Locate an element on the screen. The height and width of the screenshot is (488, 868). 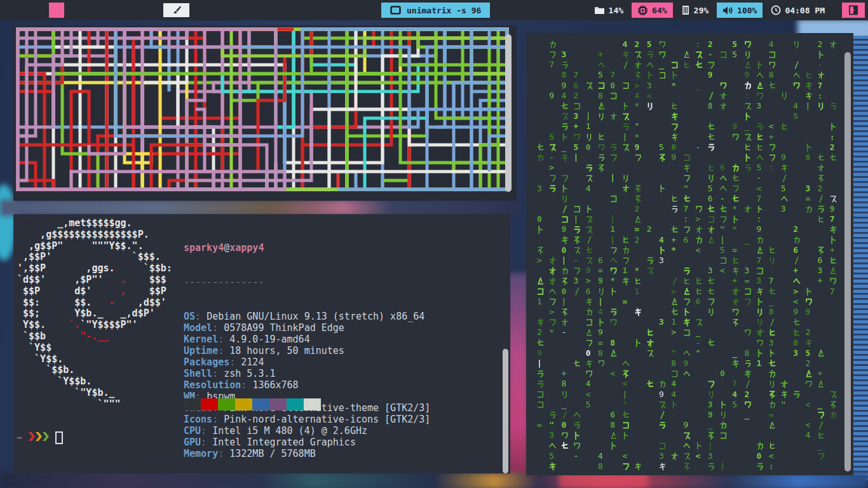
memory-usage-value: 29% is located at coordinates (702, 10).